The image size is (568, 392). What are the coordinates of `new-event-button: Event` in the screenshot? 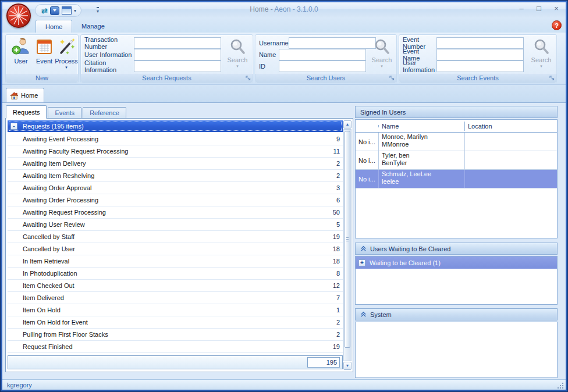 It's located at (44, 55).